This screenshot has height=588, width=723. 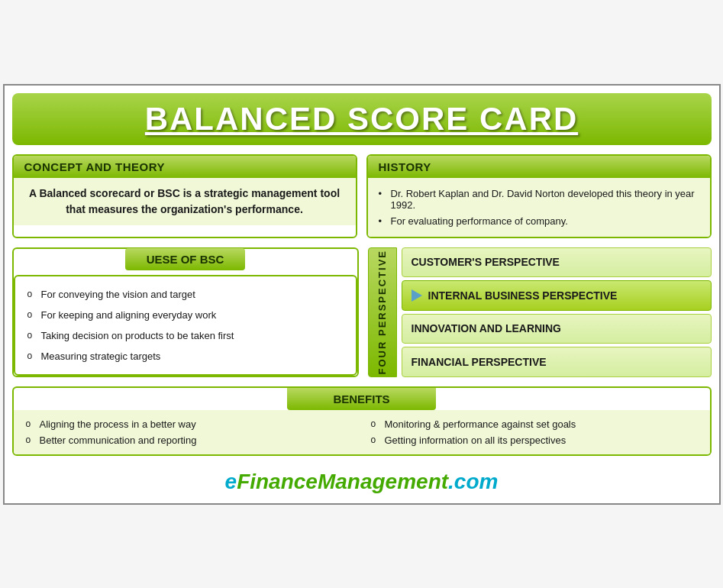 What do you see at coordinates (362, 481) in the screenshot?
I see `footer-brand: eFinanceManagement.com` at bounding box center [362, 481].